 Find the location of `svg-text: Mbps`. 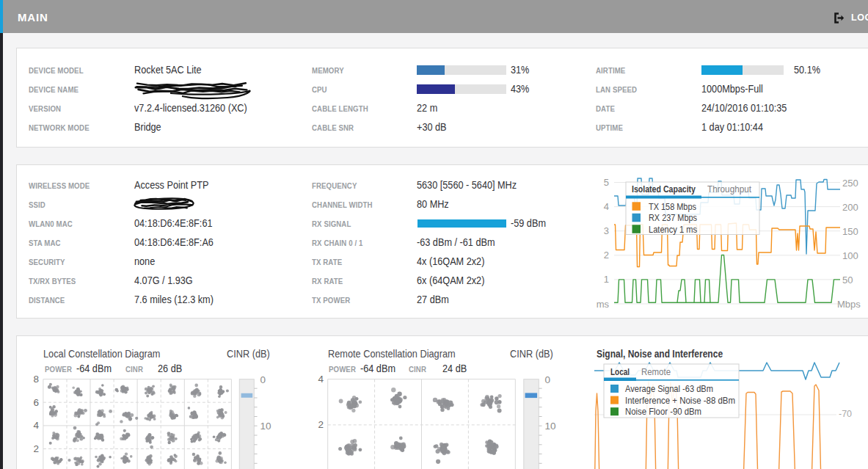

svg-text: Mbps is located at coordinates (849, 304).